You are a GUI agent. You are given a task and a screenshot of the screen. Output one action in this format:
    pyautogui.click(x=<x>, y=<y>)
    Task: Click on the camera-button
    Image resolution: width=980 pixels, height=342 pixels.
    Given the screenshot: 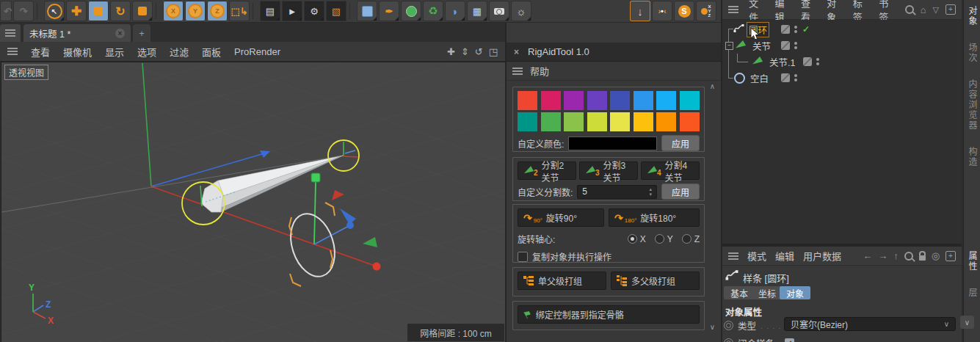 What is the action you would take?
    pyautogui.click(x=499, y=11)
    